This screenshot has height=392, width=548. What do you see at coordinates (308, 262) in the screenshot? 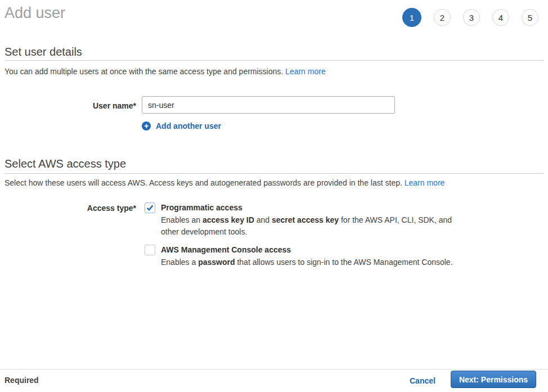
I see `console-access-description: Enables a password that allows users to …` at bounding box center [308, 262].